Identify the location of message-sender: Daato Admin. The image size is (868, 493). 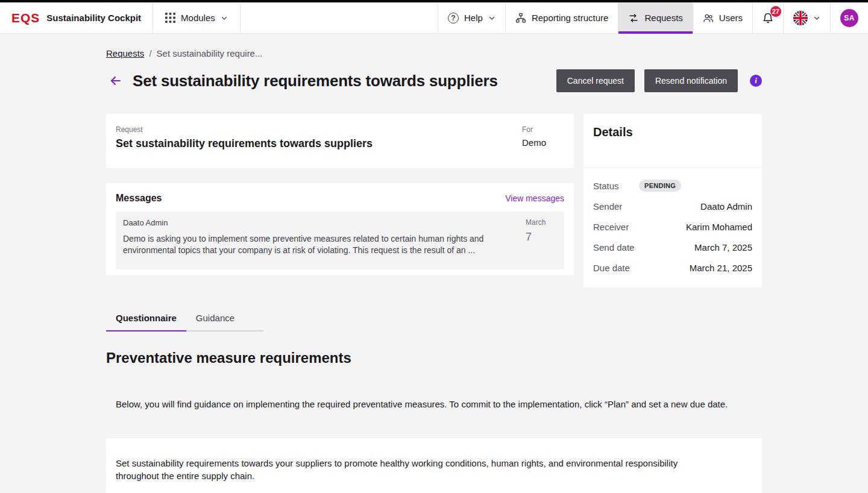
(317, 223).